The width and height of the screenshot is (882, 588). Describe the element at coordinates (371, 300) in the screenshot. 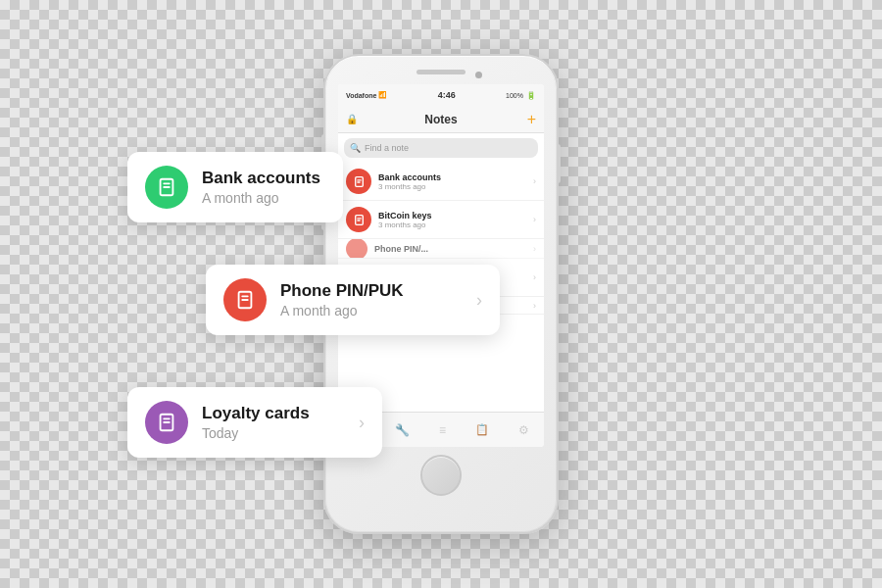

I see `phone-pin-card-text: Phone PIN/PUK A month ago` at that location.